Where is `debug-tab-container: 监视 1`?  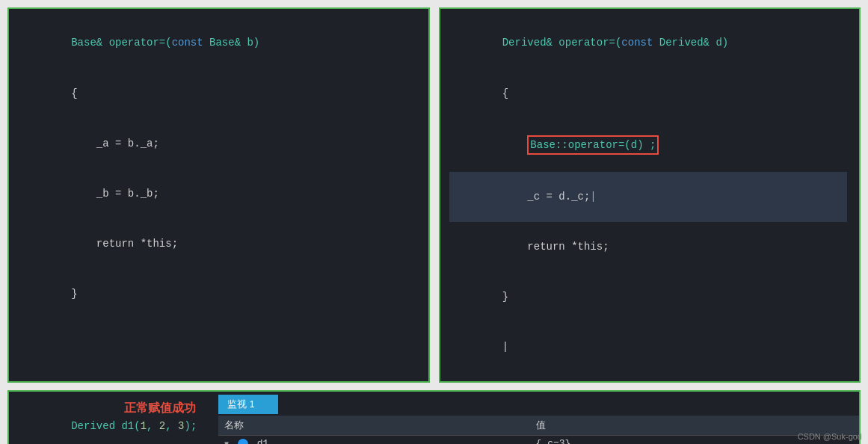
debug-tab-container: 监视 1 is located at coordinates (538, 404).